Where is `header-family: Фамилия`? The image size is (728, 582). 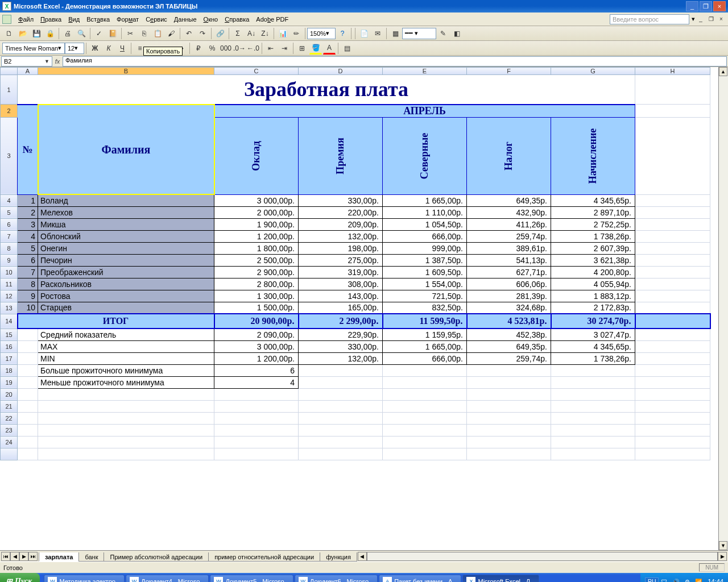
header-family: Фамилия is located at coordinates (126, 150).